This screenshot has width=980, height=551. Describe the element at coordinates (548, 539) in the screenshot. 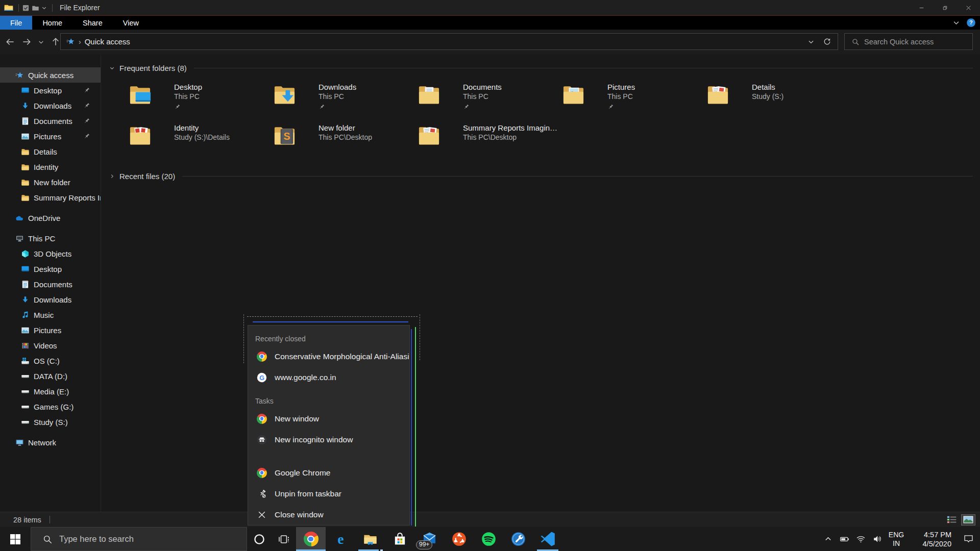

I see `taskbar-vscode-button` at that location.